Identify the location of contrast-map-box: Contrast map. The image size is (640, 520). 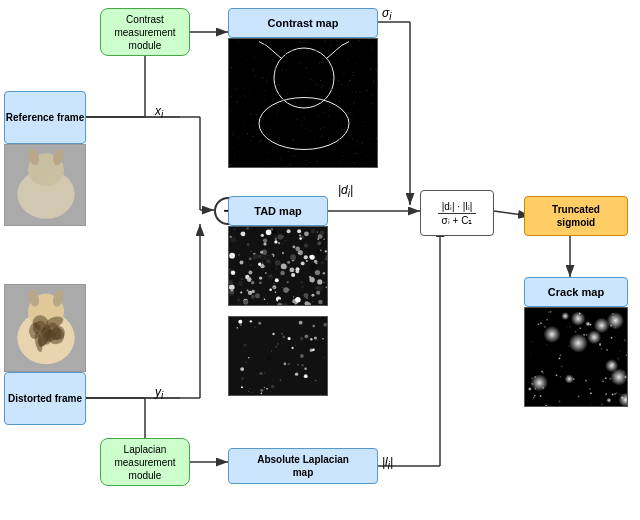
(303, 23).